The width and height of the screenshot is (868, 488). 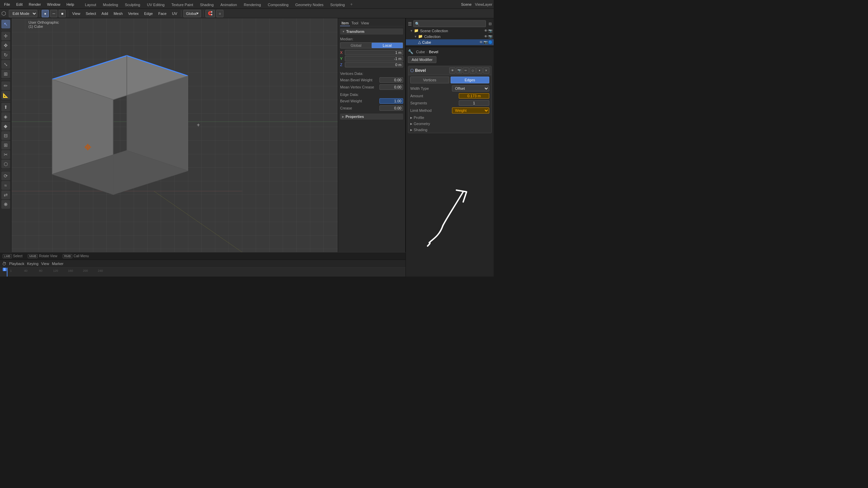 What do you see at coordinates (20, 4) in the screenshot?
I see `menu-edit: Edit` at bounding box center [20, 4].